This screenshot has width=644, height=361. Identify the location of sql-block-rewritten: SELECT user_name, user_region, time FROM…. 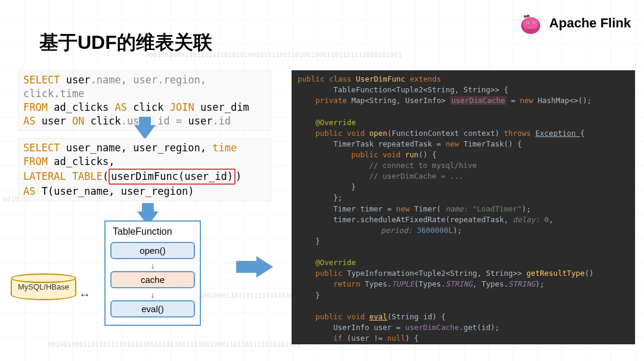
(144, 170).